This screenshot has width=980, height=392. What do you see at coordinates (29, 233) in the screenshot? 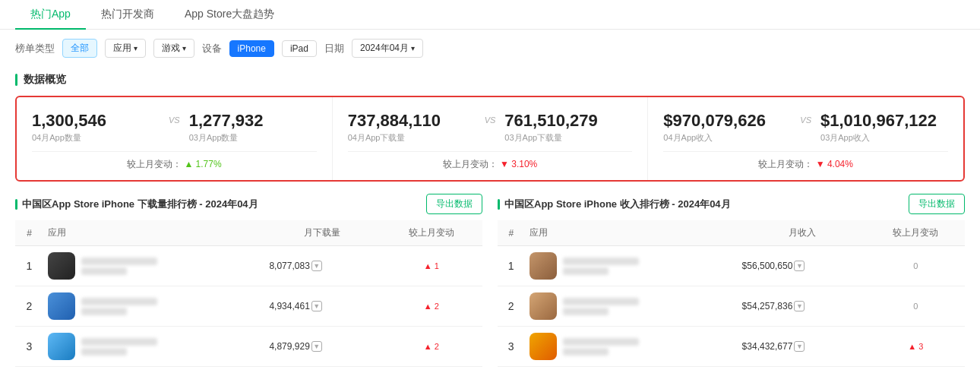
I see `col-rank-dl: #` at bounding box center [29, 233].